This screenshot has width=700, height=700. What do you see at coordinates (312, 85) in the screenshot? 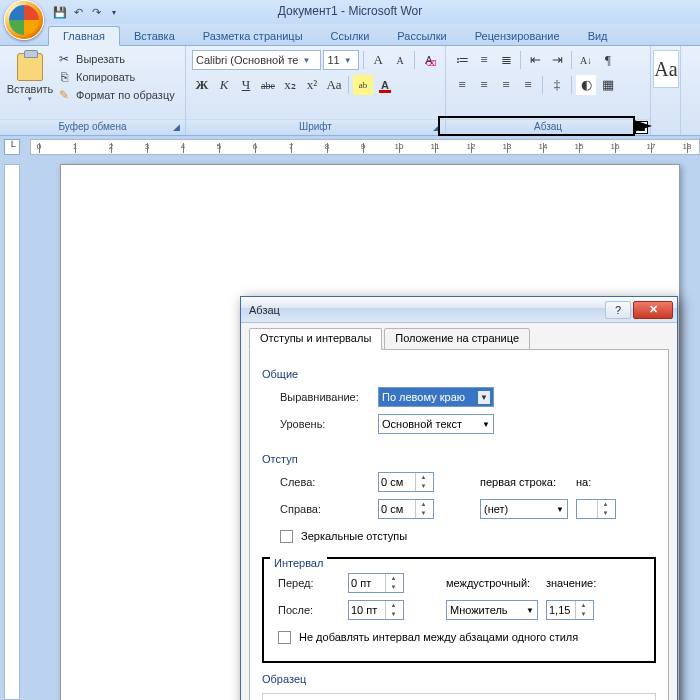
I see `superscript-button: x²` at bounding box center [312, 85].